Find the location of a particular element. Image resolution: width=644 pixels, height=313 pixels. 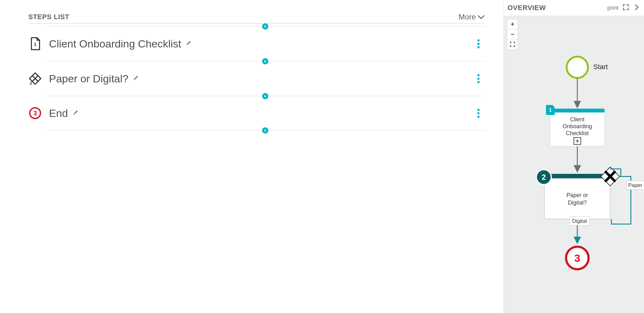

zoom-out-button: − is located at coordinates (513, 35).